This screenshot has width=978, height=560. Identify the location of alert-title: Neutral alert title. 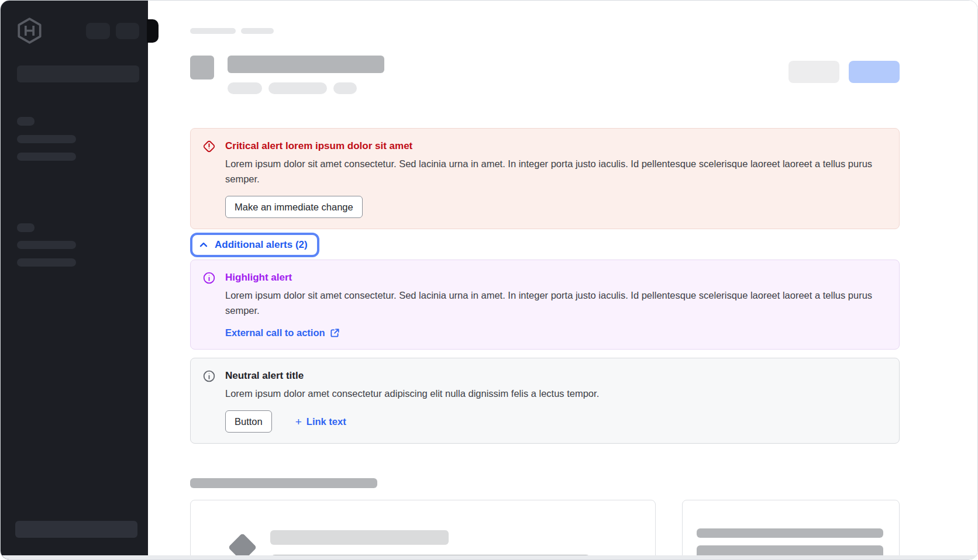
(556, 375).